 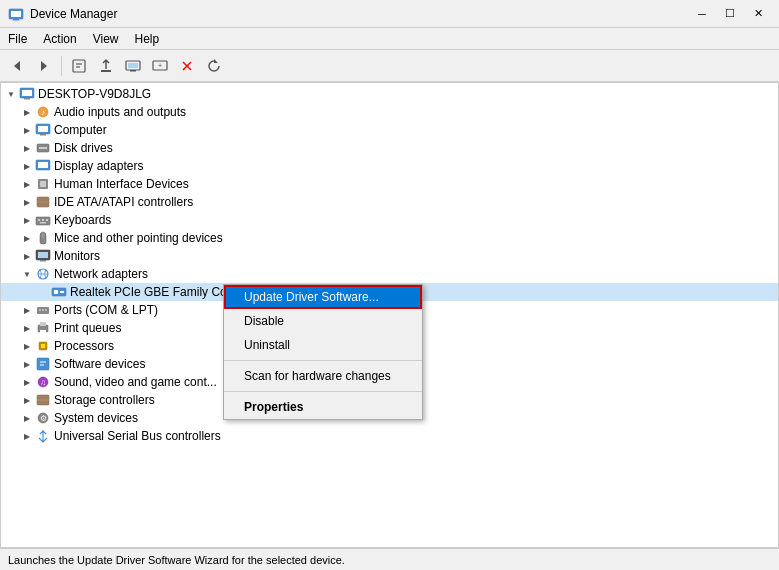 What do you see at coordinates (79, 66) in the screenshot?
I see `properties-button` at bounding box center [79, 66].